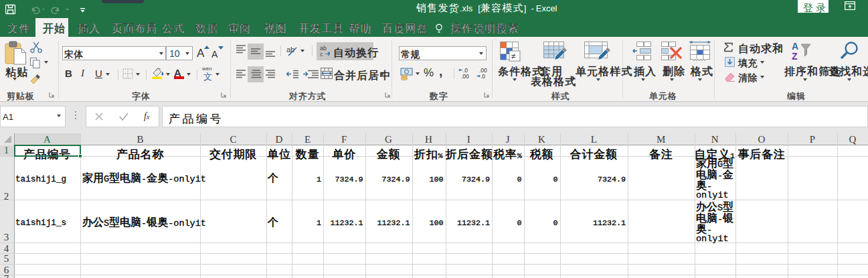 The height and width of the screenshot is (278, 868). Describe the element at coordinates (465, 76) in the screenshot. I see `svg-text: .00` at that location.